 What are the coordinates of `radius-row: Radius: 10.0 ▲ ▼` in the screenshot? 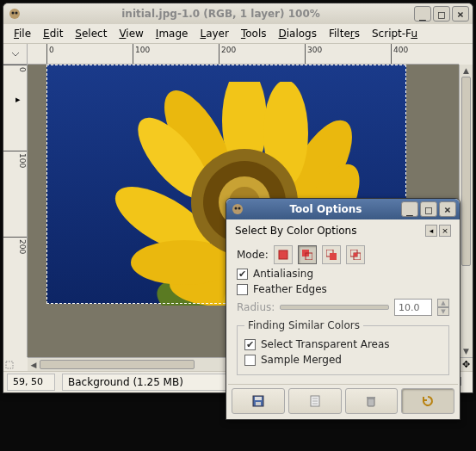 It's located at (343, 307).